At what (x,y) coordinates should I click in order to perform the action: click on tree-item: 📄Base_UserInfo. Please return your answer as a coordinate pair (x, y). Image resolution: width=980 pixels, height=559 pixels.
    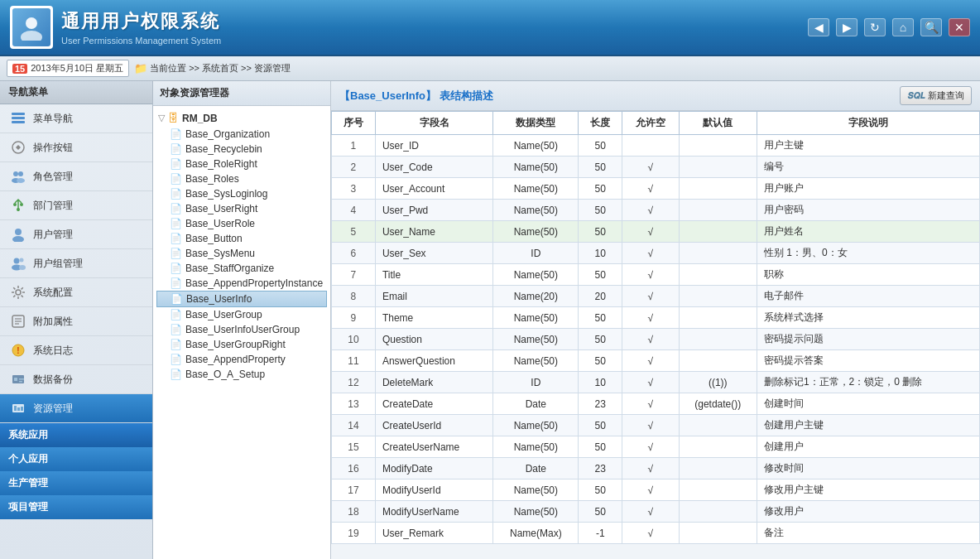
    Looking at the image, I should click on (242, 299).